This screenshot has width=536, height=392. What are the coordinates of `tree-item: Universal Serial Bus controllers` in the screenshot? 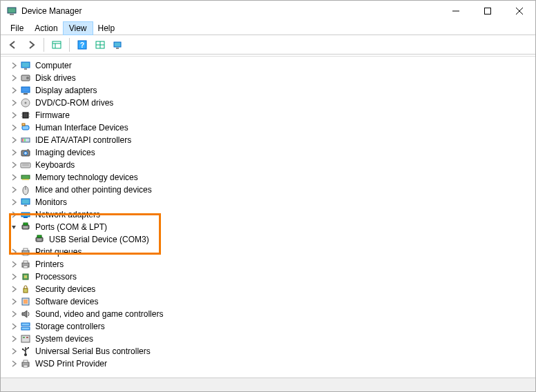 It's located at (271, 351).